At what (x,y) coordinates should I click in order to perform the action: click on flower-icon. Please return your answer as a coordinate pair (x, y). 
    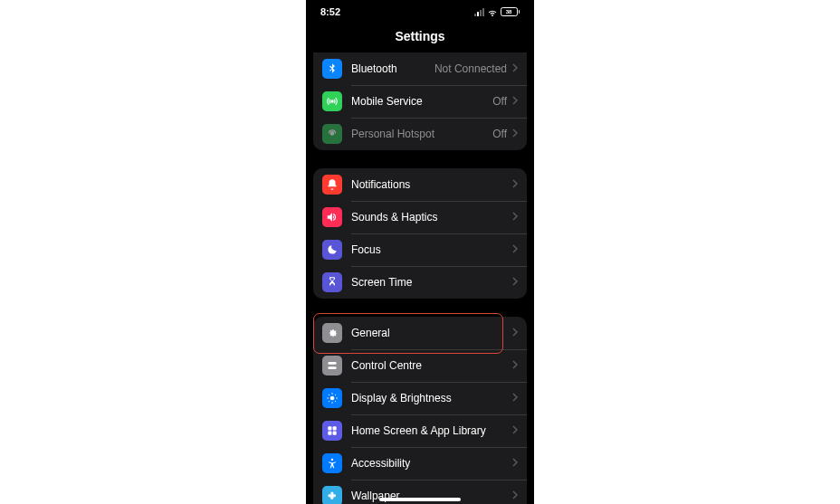
    Looking at the image, I should click on (332, 495).